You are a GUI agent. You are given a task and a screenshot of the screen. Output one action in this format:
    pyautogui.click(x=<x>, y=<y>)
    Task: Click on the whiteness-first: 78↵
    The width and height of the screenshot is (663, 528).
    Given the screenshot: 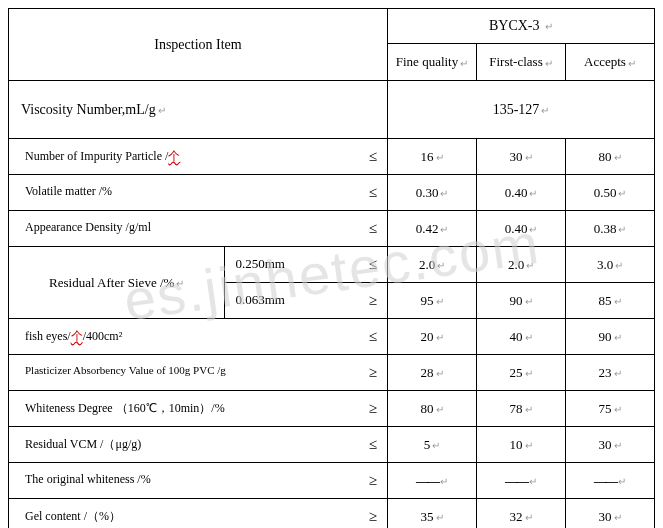 What is the action you would take?
    pyautogui.click(x=522, y=409)
    